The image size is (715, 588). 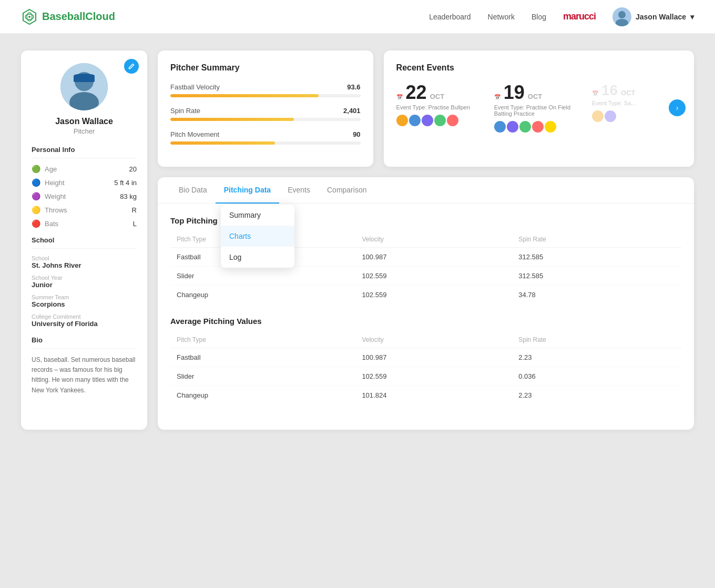 I want to click on top-slider-type: Slider, so click(x=263, y=276).